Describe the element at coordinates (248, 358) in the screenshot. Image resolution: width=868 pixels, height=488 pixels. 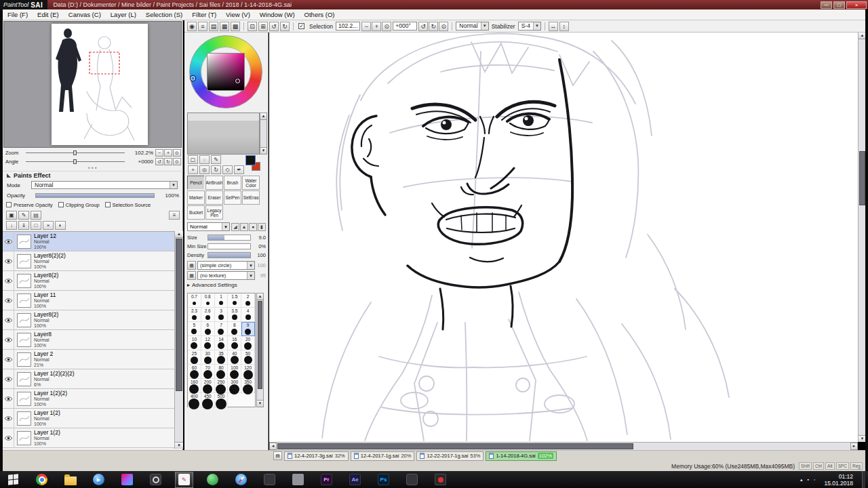
I see `brush-size-50: 50` at that location.